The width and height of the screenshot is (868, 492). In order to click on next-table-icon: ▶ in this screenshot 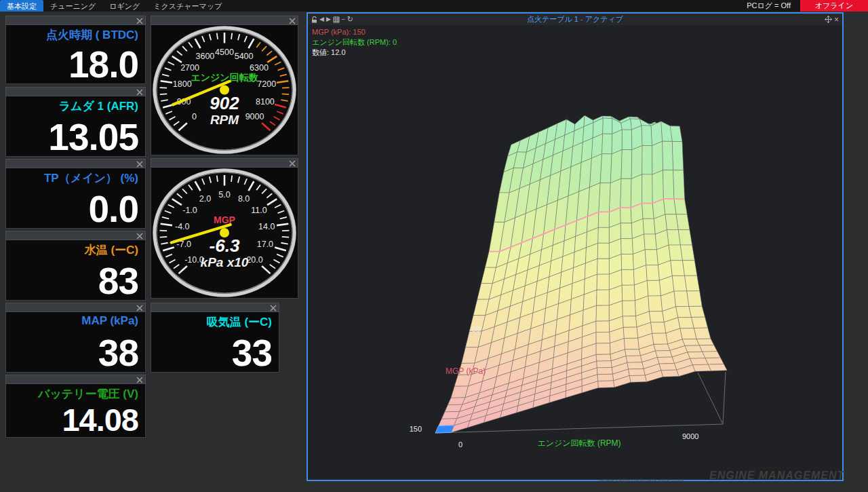, I will do `click(328, 19)`.